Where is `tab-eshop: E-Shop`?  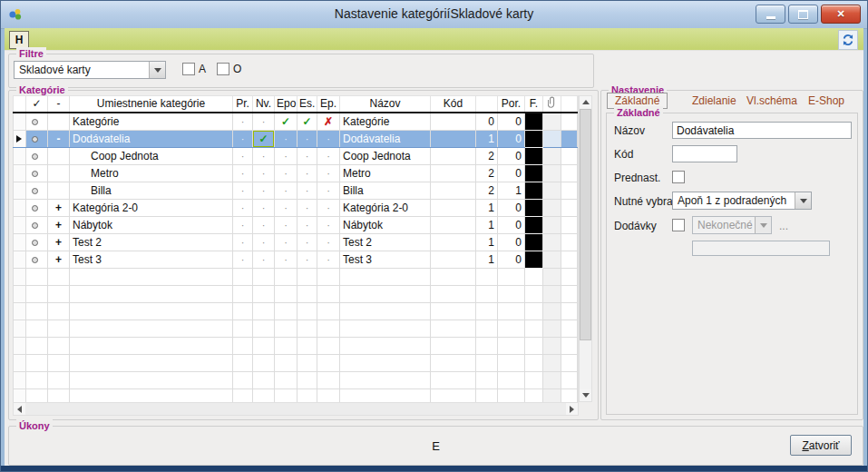 tab-eshop: E-Shop is located at coordinates (826, 101).